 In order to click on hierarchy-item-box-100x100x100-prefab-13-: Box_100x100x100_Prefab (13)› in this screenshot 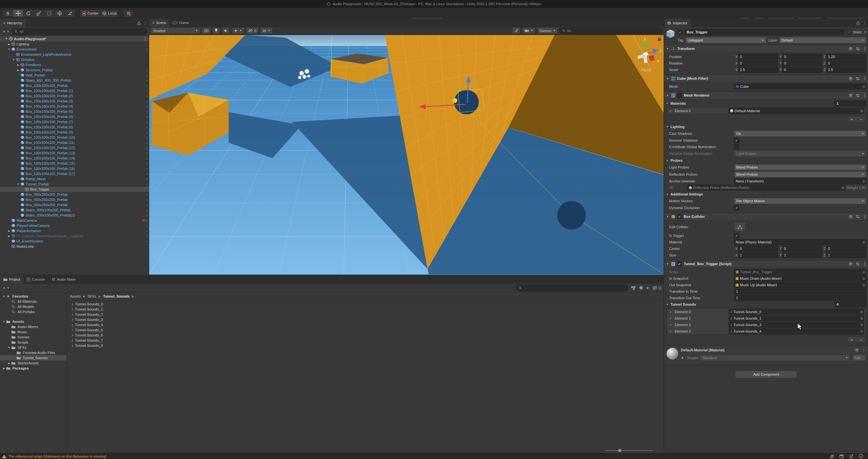, I will do `click(75, 153)`.